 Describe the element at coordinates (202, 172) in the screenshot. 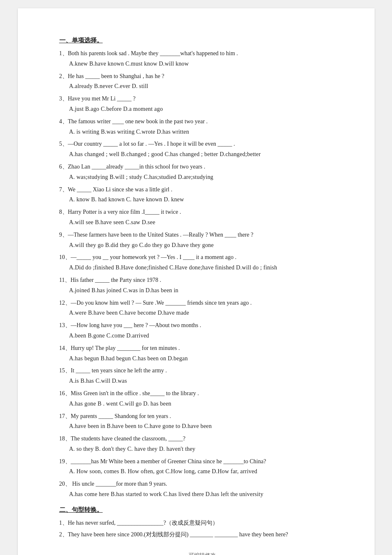

I see `question-6: 6、Zhao Lan _____already _____in this sch…` at that location.